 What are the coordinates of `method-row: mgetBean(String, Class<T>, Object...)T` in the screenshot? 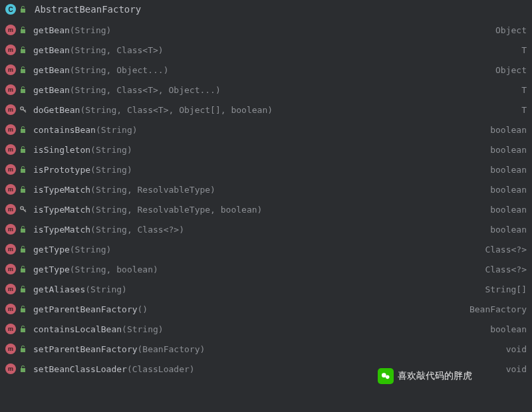 It's located at (266, 90).